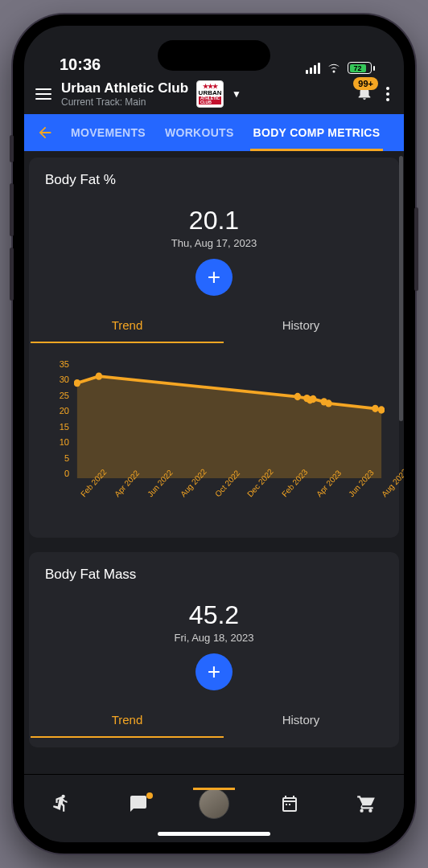  Describe the element at coordinates (214, 834) in the screenshot. I see `home-indicator` at that location.